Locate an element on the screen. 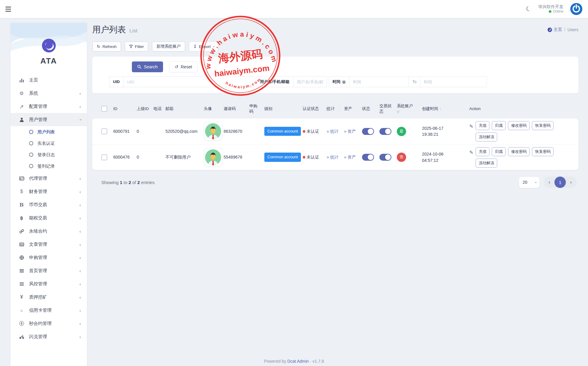 The width and height of the screenshot is (588, 366). chevron-down-icon: ‹ is located at coordinates (535, 182).